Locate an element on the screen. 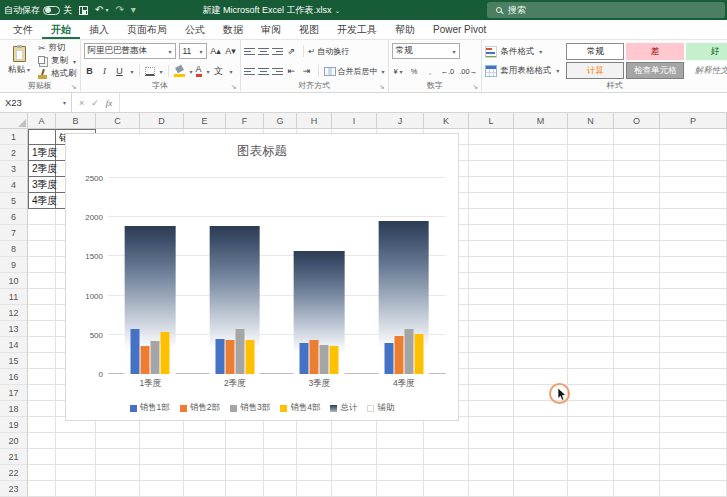 The width and height of the screenshot is (727, 497). cell-A3: 2季度 is located at coordinates (42, 169).